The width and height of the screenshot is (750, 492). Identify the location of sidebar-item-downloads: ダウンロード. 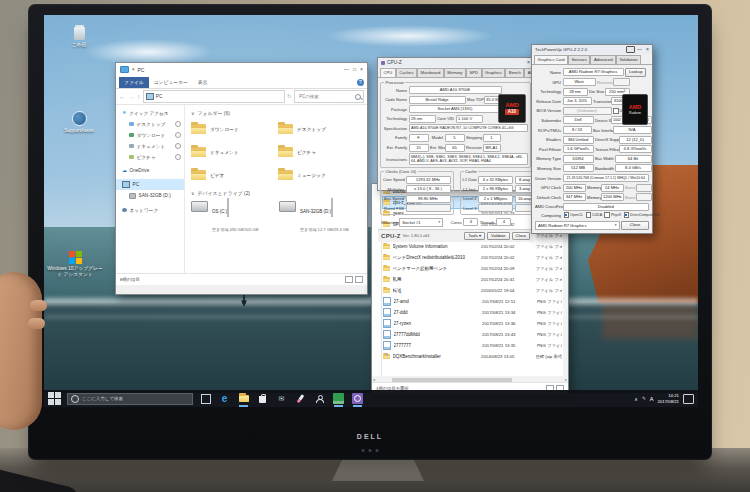
(150, 134).